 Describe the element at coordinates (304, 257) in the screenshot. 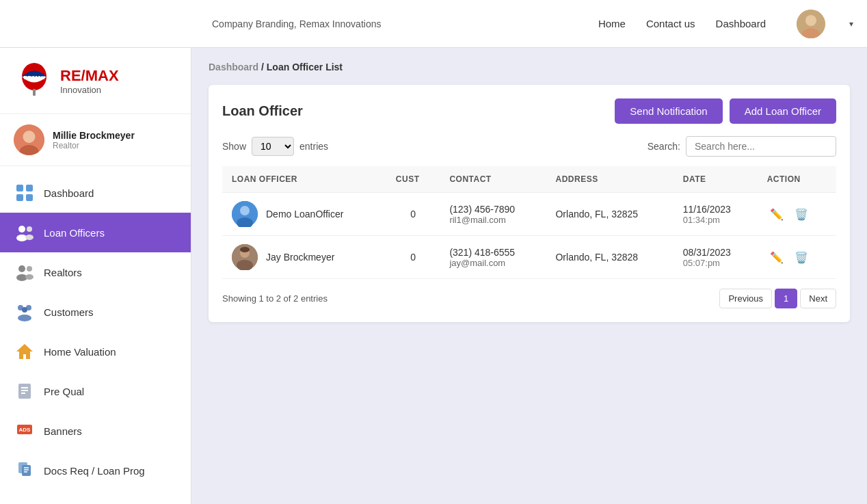

I see `officer-cell-2: Jay Brockmeyer` at that location.